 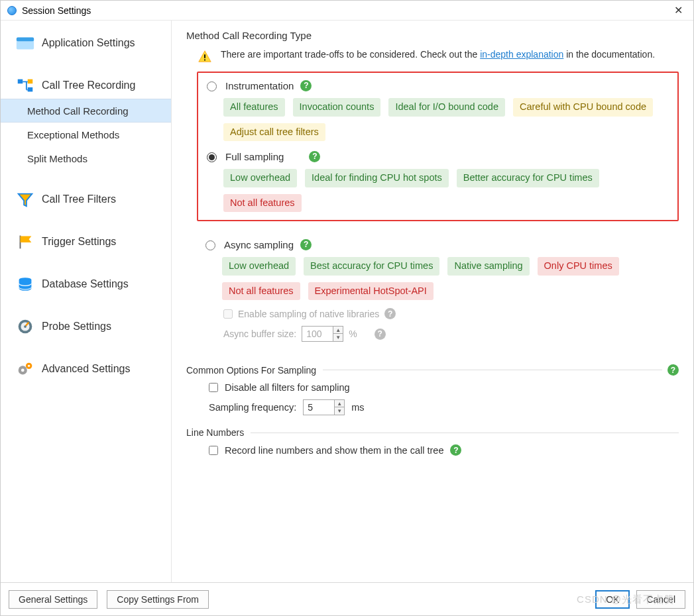 I want to click on tree-icon, so click(x=25, y=85).